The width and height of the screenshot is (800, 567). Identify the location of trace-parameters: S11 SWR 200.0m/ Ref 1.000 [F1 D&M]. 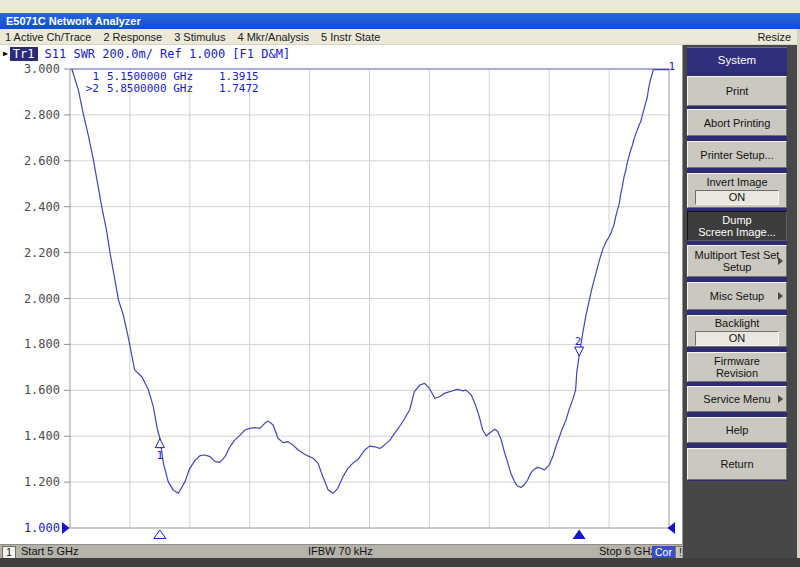
(168, 54).